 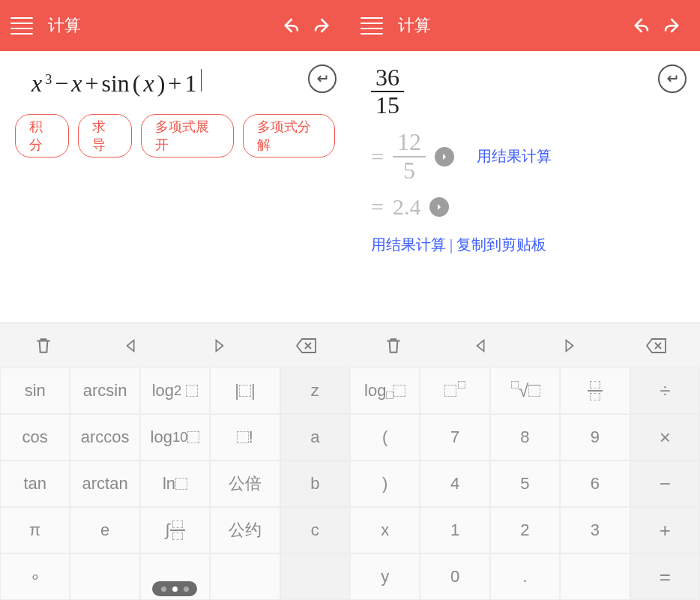 What do you see at coordinates (595, 437) in the screenshot?
I see `key-9: 9` at bounding box center [595, 437].